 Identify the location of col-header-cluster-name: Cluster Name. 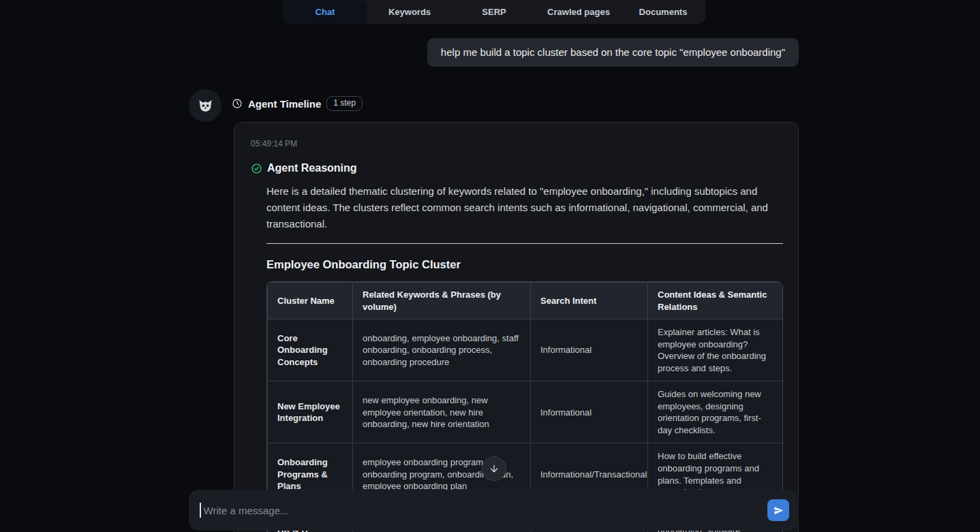
(311, 301).